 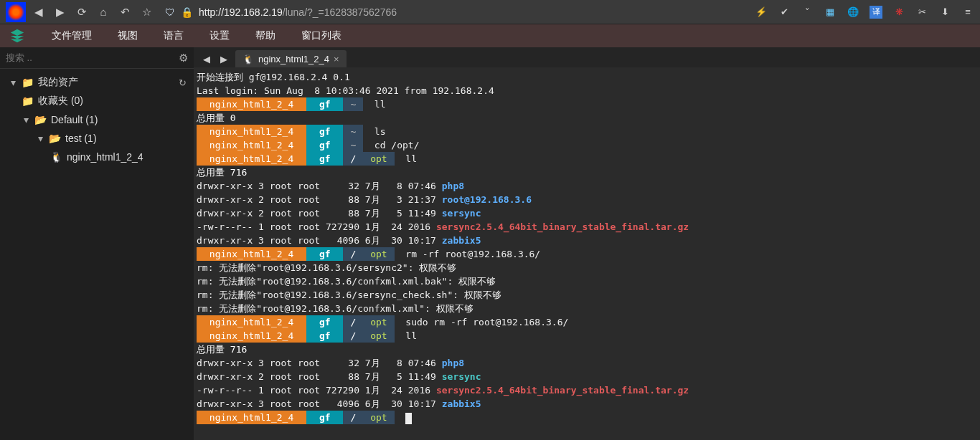 I want to click on terminal-tabbar: ◀ ▶ 🐧 nginx_html1_2_4 ×, so click(x=587, y=57).